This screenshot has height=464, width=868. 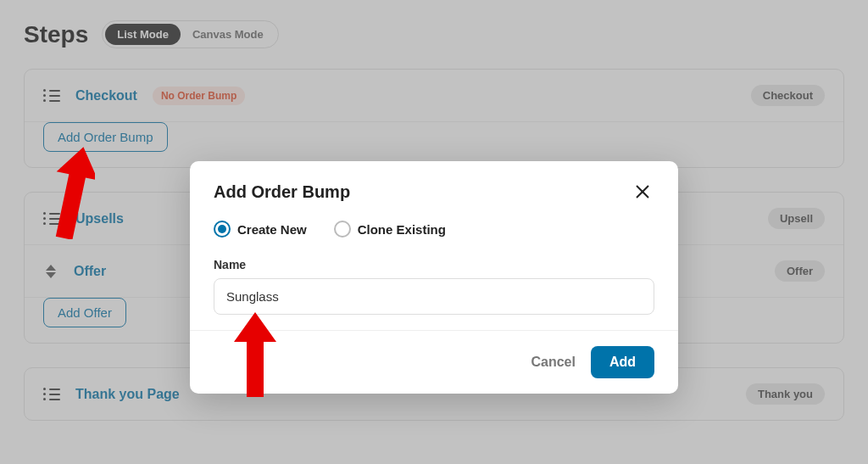 What do you see at coordinates (622, 362) in the screenshot?
I see `add-button: Add` at bounding box center [622, 362].